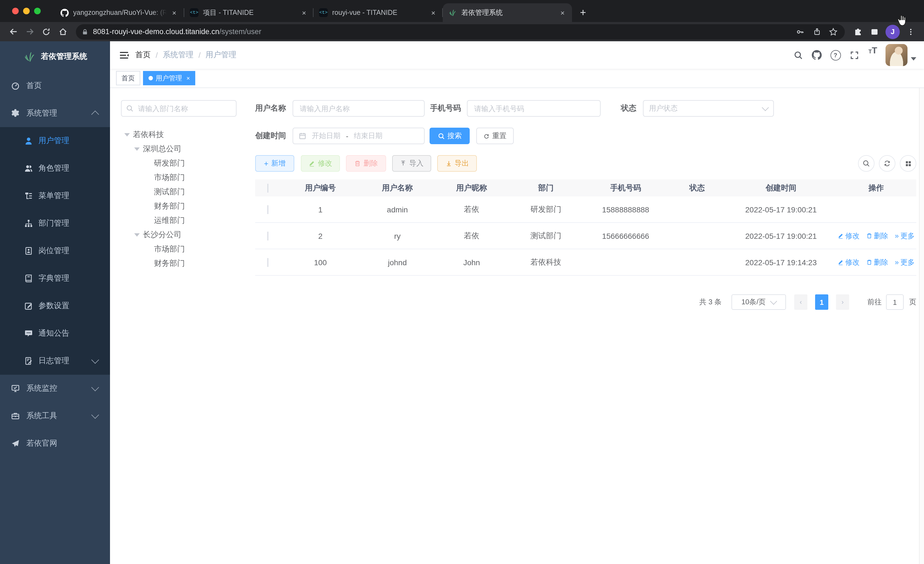 Image resolution: width=924 pixels, height=564 pixels. What do you see at coordinates (55, 224) in the screenshot?
I see `sidebar-item-dept-management: 部门管理` at bounding box center [55, 224].